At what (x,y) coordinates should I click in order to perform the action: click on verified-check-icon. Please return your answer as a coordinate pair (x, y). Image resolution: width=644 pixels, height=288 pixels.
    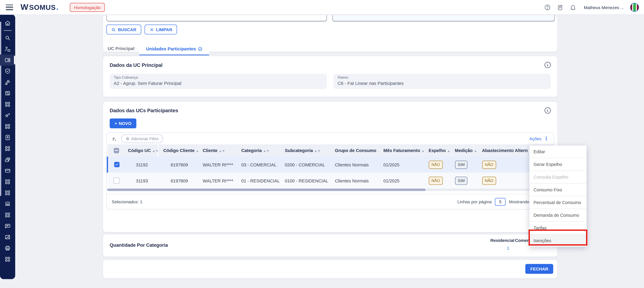
    Looking at the image, I should click on (200, 49).